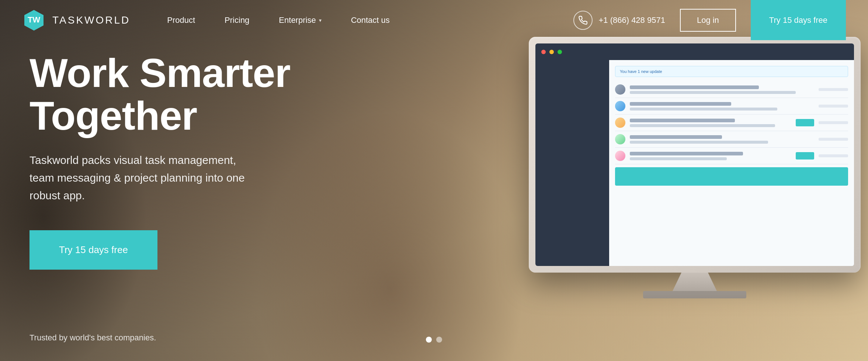 The height and width of the screenshot is (361, 868). What do you see at coordinates (632, 20) in the screenshot?
I see `phone-number: +1 (866) 428 9571` at bounding box center [632, 20].